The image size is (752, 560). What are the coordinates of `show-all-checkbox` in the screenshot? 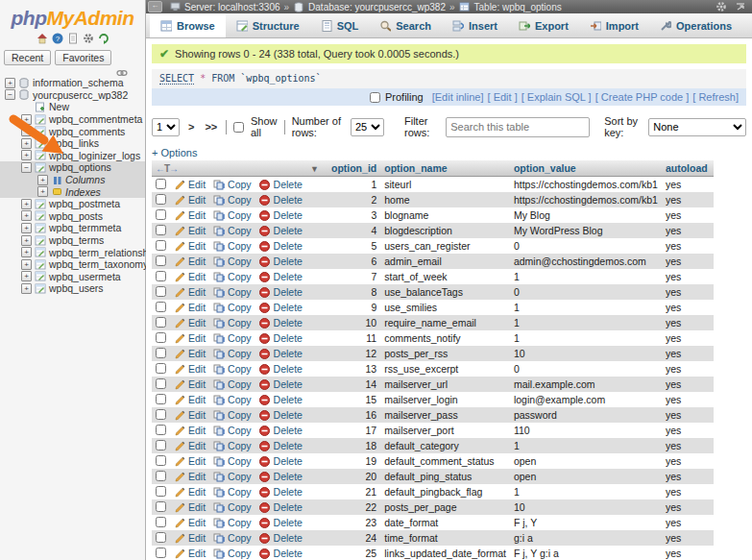 It's located at (238, 127).